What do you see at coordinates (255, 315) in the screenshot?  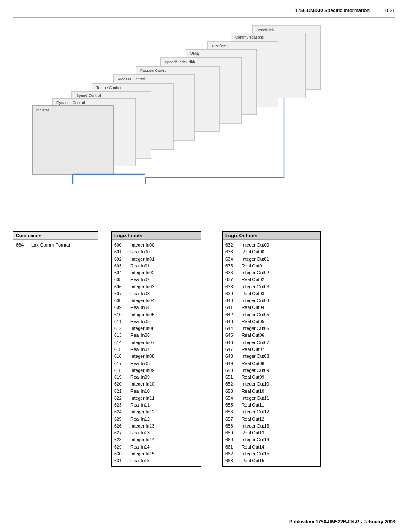 I see `output-label: Integer Out05` at bounding box center [255, 315].